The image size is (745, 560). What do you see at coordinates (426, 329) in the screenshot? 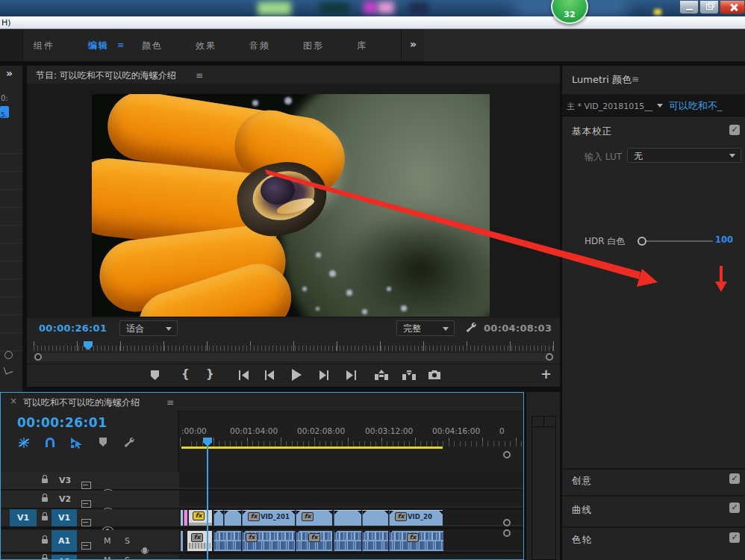
I see `monitor-quality-select: 完整` at bounding box center [426, 329].